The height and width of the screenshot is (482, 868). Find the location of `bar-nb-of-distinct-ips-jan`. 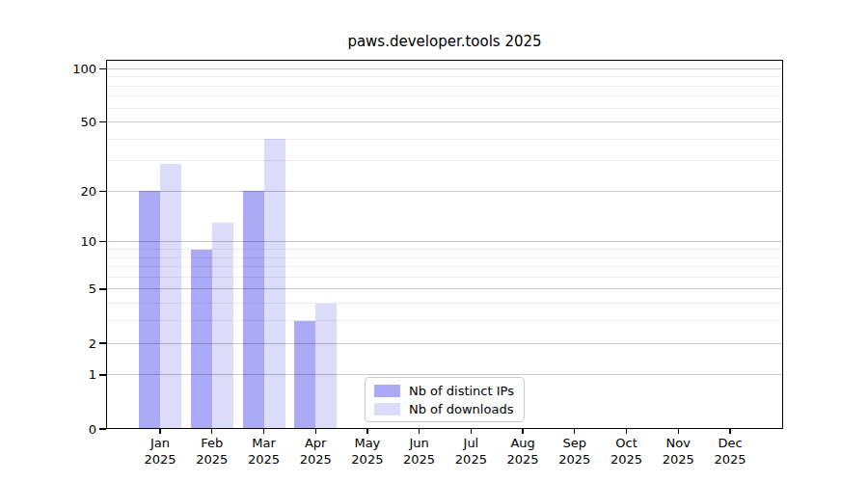

bar-nb-of-distinct-ips-jan is located at coordinates (149, 310).